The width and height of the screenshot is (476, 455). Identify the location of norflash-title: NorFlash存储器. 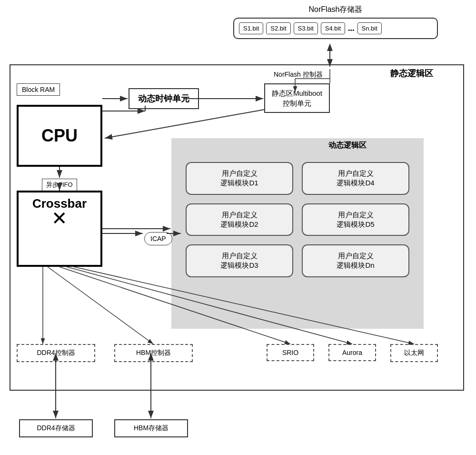
(336, 10).